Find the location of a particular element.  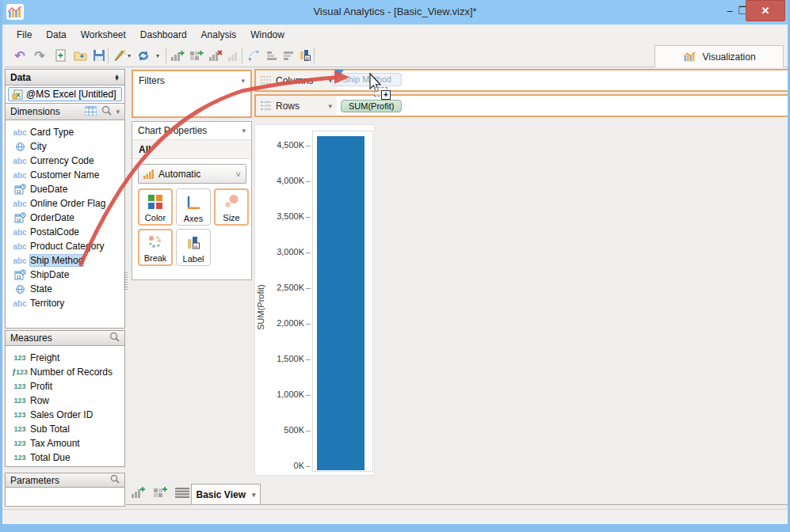

search-parameters-icon is located at coordinates (115, 480).